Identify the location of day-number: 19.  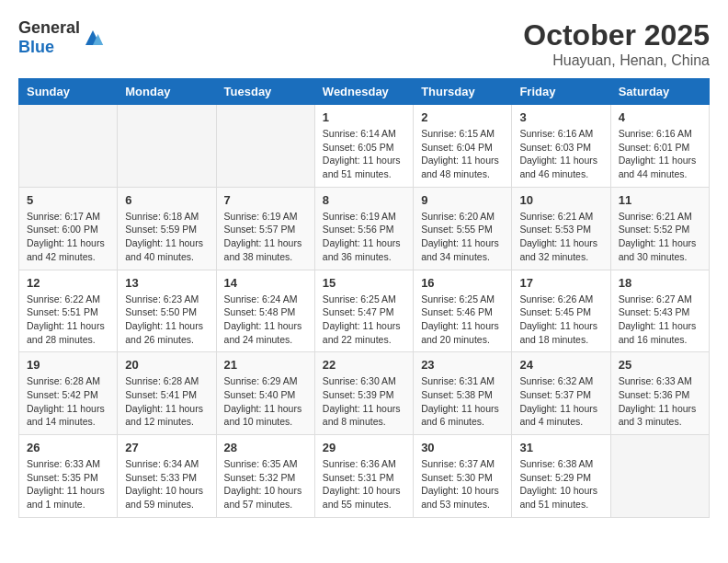
(68, 364).